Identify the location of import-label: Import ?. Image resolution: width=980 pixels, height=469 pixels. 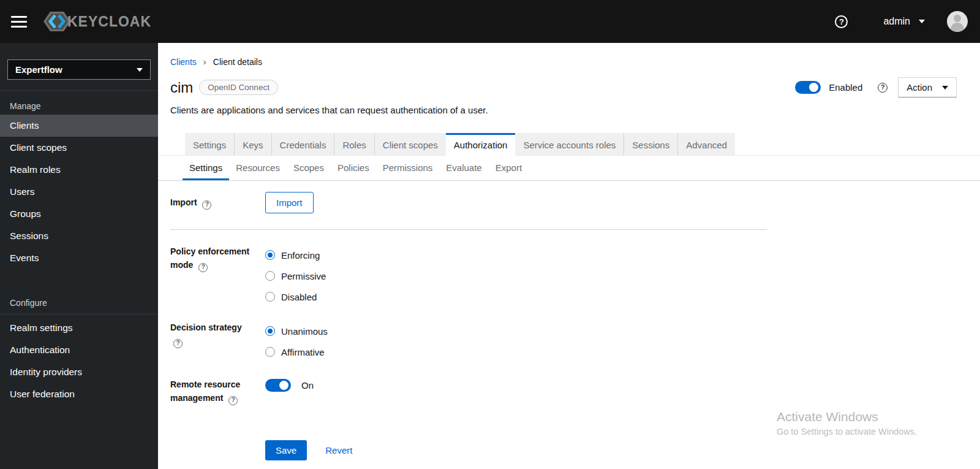
(212, 202).